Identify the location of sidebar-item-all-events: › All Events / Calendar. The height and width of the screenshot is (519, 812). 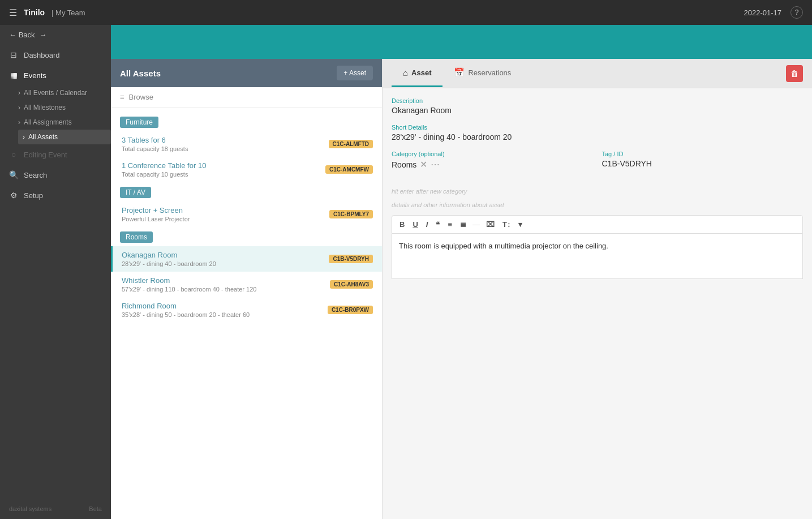
(65, 93).